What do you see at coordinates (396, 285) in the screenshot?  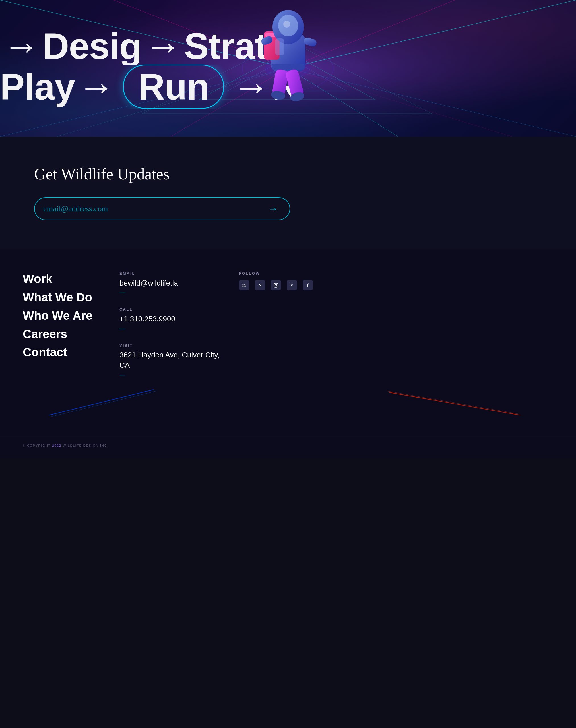 I see `social-icons-row: in ✕ V f` at bounding box center [396, 285].